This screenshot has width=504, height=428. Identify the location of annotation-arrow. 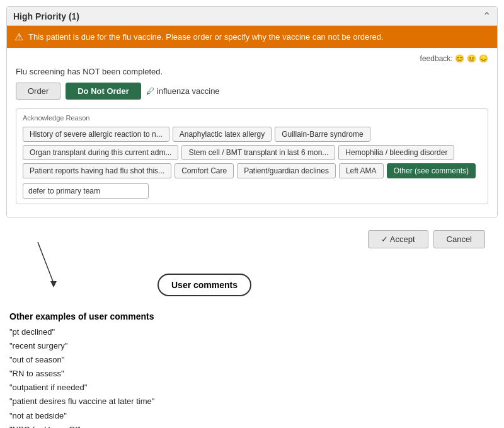
(50, 270).